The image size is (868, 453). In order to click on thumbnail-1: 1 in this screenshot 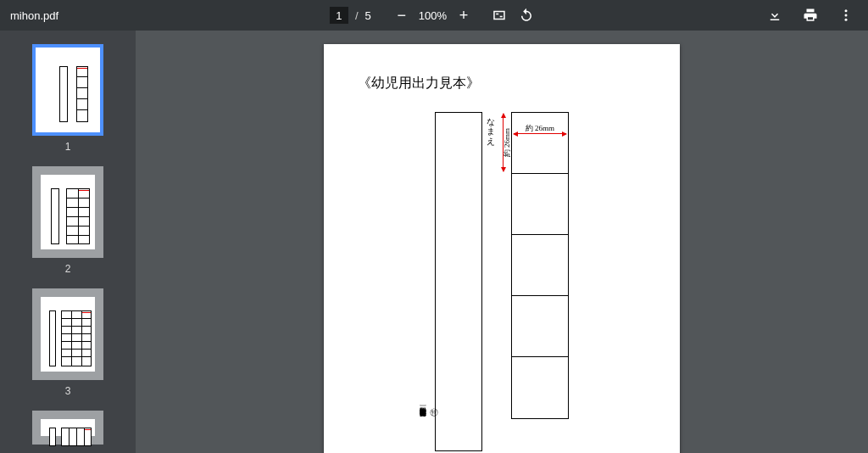, I will do `click(68, 98)`.